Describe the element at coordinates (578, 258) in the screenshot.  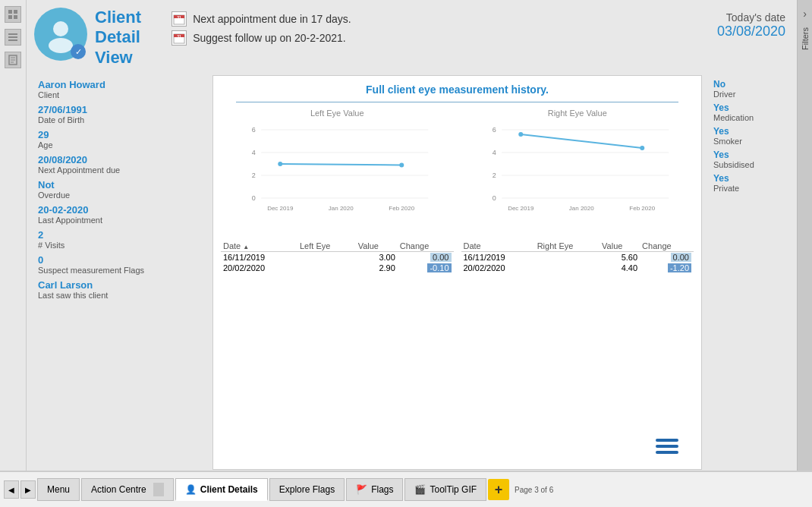
I see `table-row: 16/11/2019 5.60 0.00` at that location.